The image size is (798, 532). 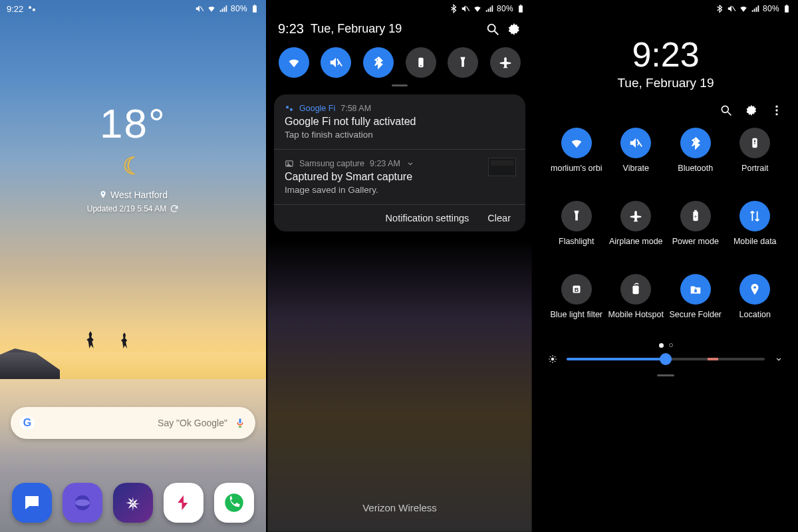 What do you see at coordinates (553, 359) in the screenshot?
I see `brightness-icon` at bounding box center [553, 359].